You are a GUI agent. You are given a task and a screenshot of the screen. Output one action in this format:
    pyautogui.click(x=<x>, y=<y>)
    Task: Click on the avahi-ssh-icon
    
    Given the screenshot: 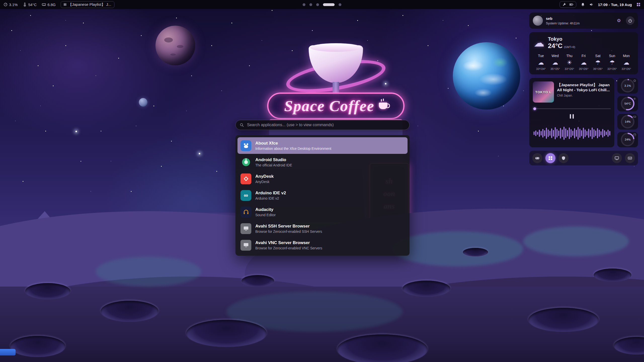 What is the action you would take?
    pyautogui.click(x=246, y=229)
    